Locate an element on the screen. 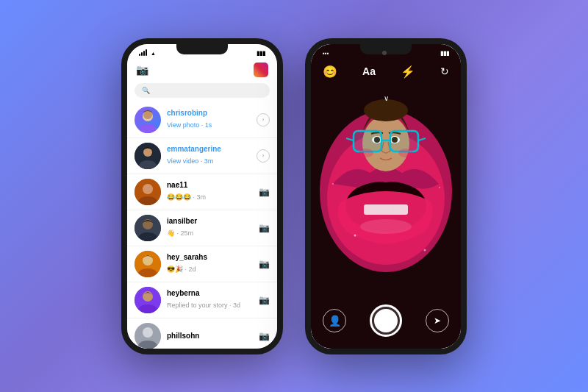 This screenshot has width=588, height=392. status-left: ▲ is located at coordinates (147, 53).